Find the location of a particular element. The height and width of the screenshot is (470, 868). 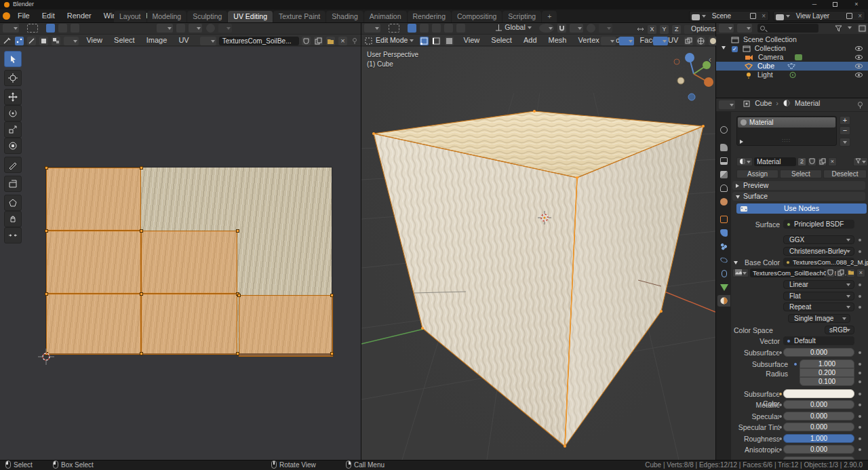

falloff-dropdown is located at coordinates (606, 28).